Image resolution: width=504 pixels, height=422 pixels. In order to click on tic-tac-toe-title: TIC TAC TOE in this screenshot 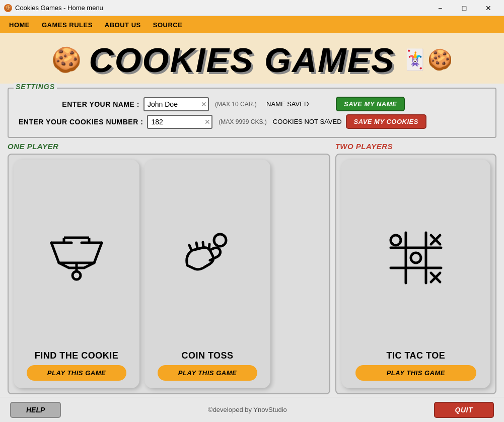, I will do `click(416, 356)`.